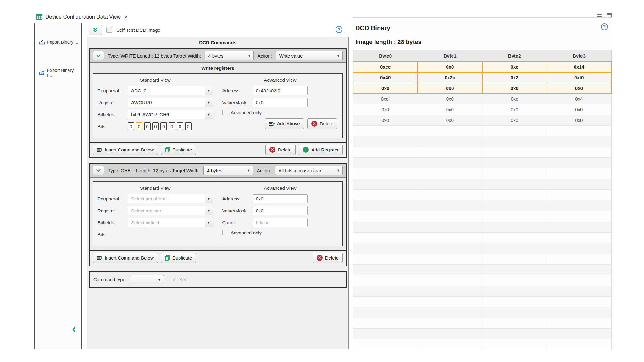  I want to click on action-label: Action:, so click(264, 170).